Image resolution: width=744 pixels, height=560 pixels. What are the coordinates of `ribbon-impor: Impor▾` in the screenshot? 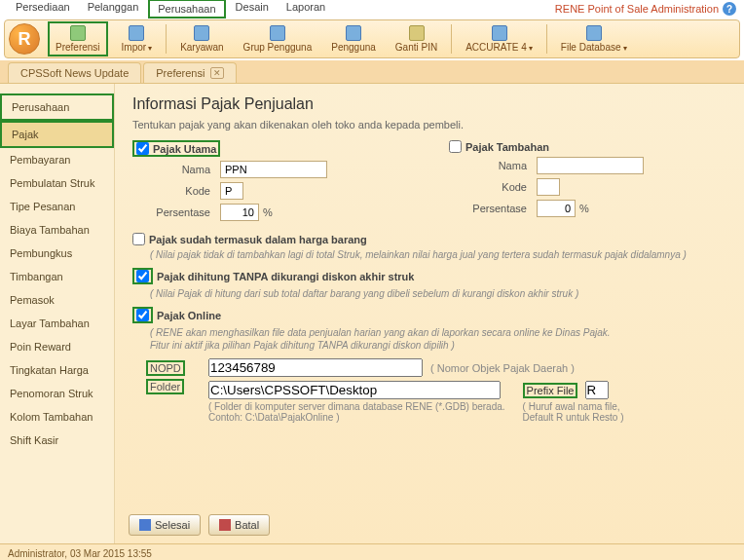 It's located at (137, 39).